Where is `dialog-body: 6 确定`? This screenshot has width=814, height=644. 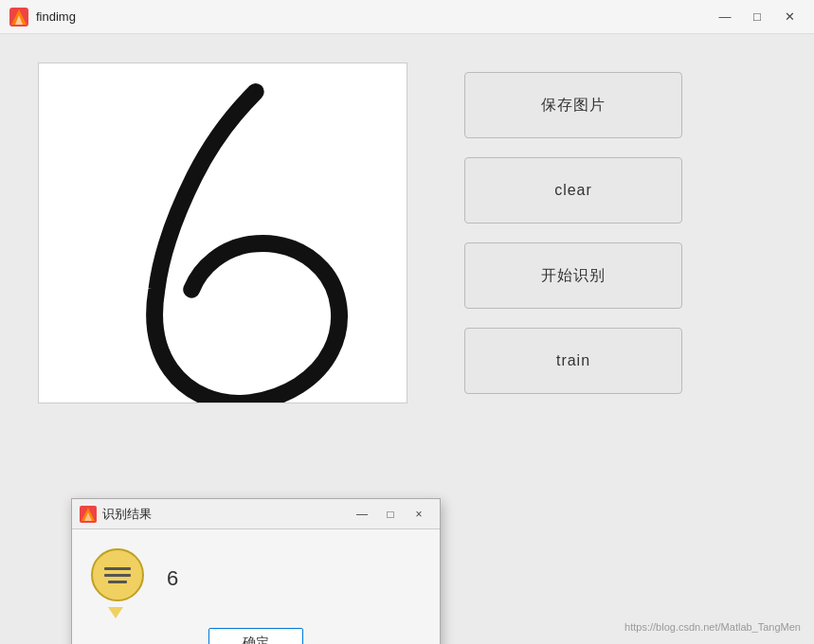
dialog-body: 6 确定 is located at coordinates (256, 587).